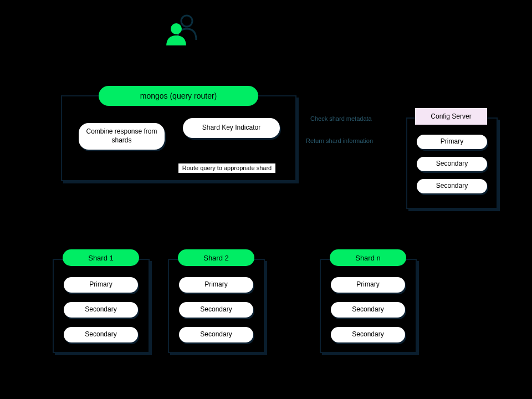 This screenshot has width=532, height=399. Describe the element at coordinates (101, 310) in the screenshot. I see `shard-1-secondary-node-1: Secondary` at that location.